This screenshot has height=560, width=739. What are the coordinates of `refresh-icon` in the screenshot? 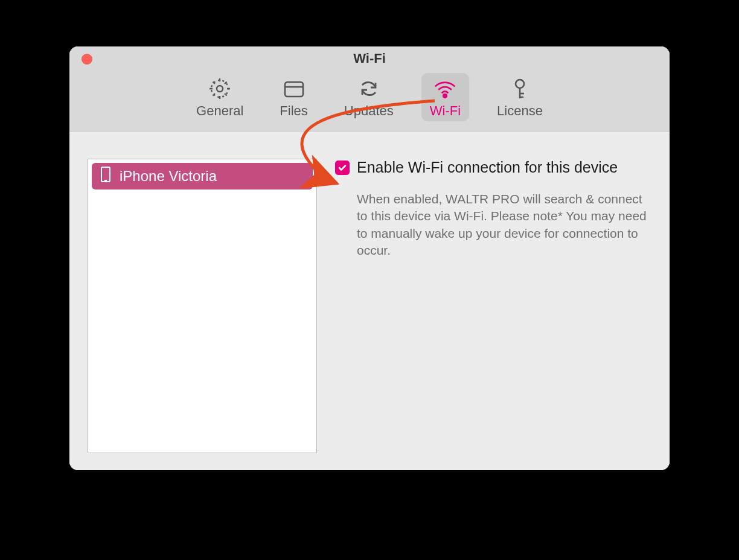 It's located at (369, 89).